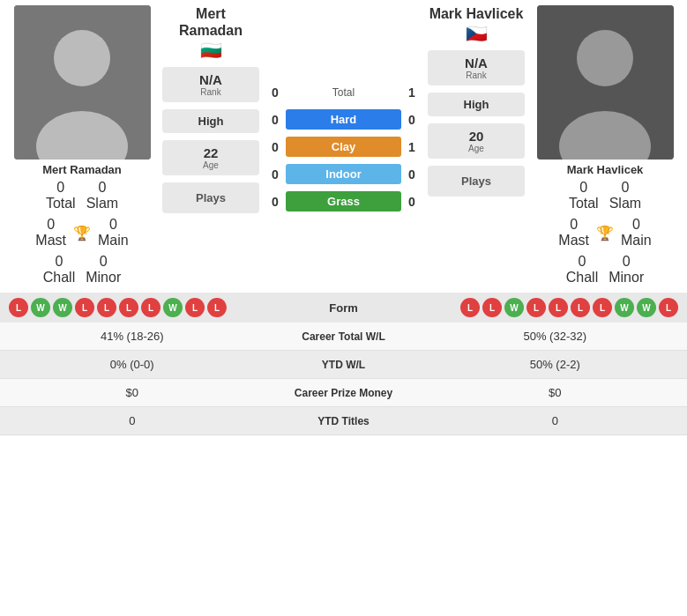 The height and width of the screenshot is (616, 687). What do you see at coordinates (59, 278) in the screenshot?
I see `player1-chall-lbl: Chall` at bounding box center [59, 278].